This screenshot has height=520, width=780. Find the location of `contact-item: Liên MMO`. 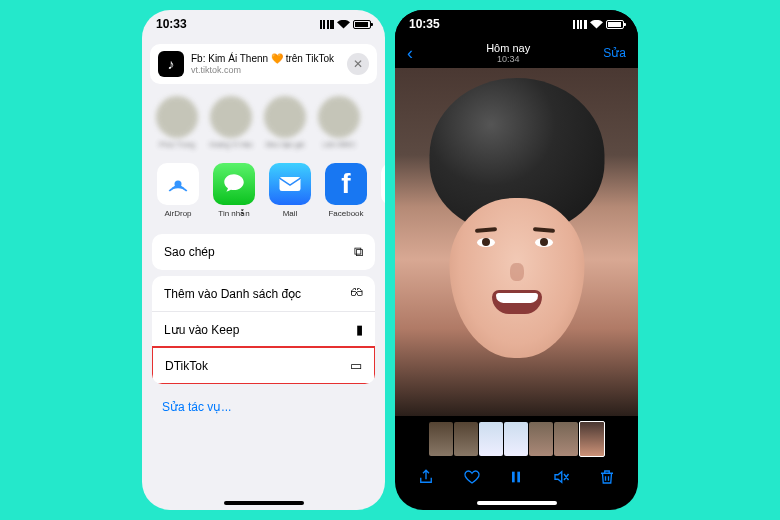

contact-item: Liên MMO is located at coordinates (339, 122).